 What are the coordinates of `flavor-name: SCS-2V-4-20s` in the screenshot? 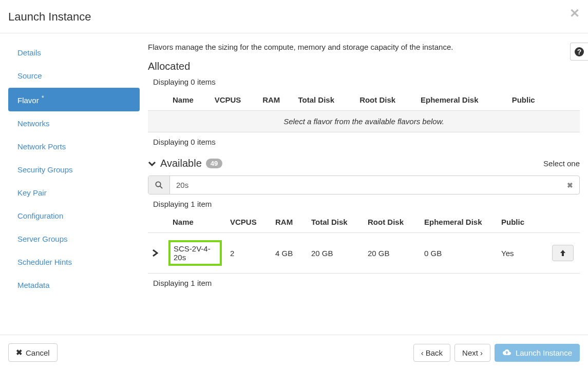 It's located at (192, 253).